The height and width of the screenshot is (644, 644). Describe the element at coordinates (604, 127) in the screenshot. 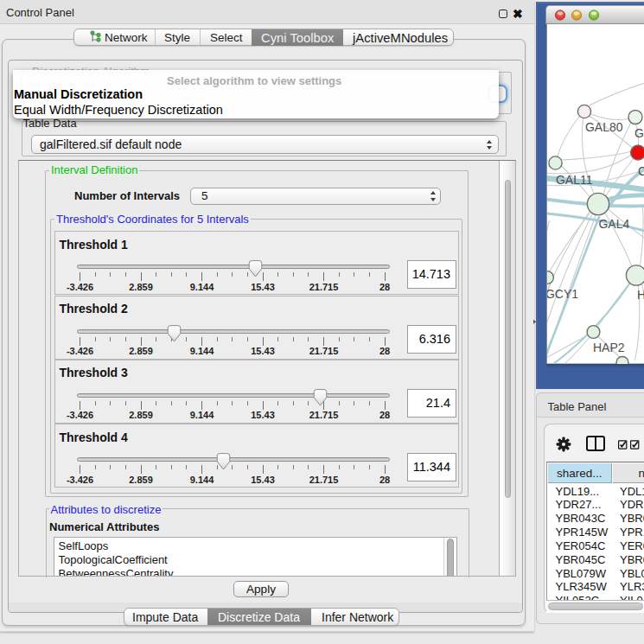

I see `svg-text: GAL80` at that location.